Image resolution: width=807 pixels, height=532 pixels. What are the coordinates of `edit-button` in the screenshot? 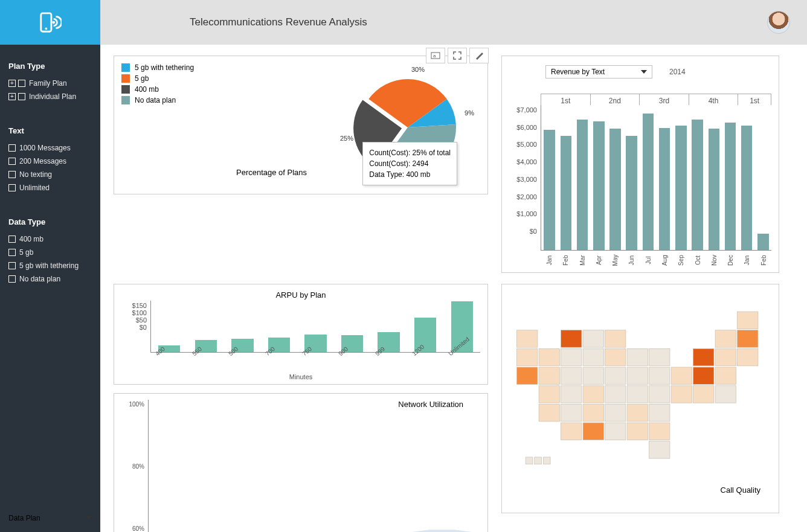 It's located at (479, 56).